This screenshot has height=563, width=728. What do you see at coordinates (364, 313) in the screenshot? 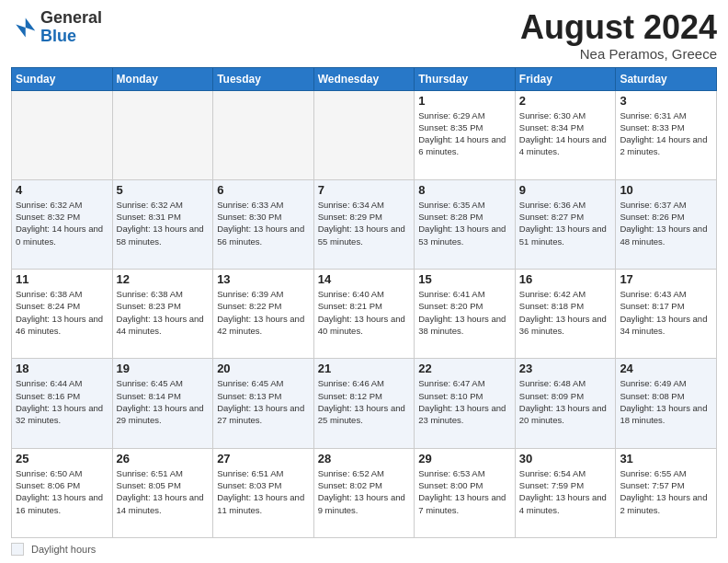
I see `day-info: Sunrise: 6:40 AM Sunset: 8:21 PM Dayligh…` at bounding box center [364, 313].